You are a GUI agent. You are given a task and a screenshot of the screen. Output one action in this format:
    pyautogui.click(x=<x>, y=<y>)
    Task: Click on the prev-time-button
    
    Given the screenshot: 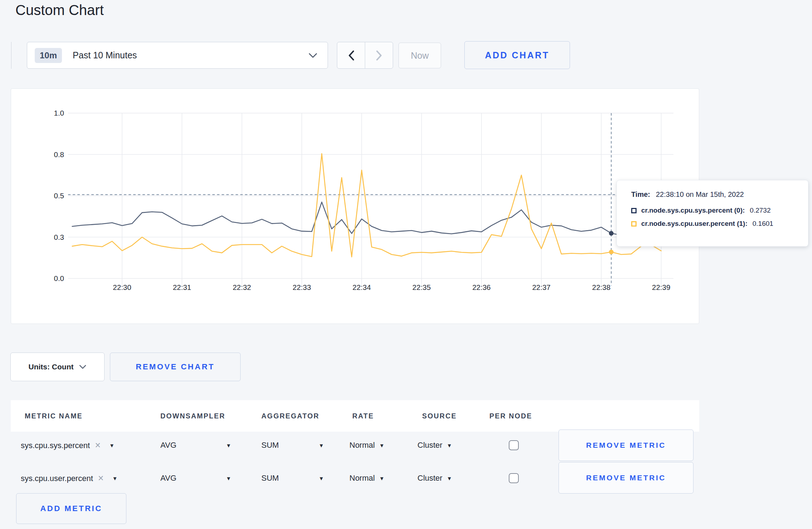 What is the action you would take?
    pyautogui.click(x=351, y=55)
    